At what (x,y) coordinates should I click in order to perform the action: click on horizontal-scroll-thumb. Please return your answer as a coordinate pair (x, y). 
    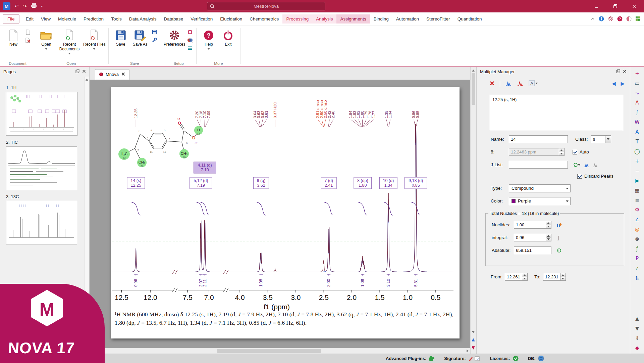
    Looking at the image, I should click on (269, 351).